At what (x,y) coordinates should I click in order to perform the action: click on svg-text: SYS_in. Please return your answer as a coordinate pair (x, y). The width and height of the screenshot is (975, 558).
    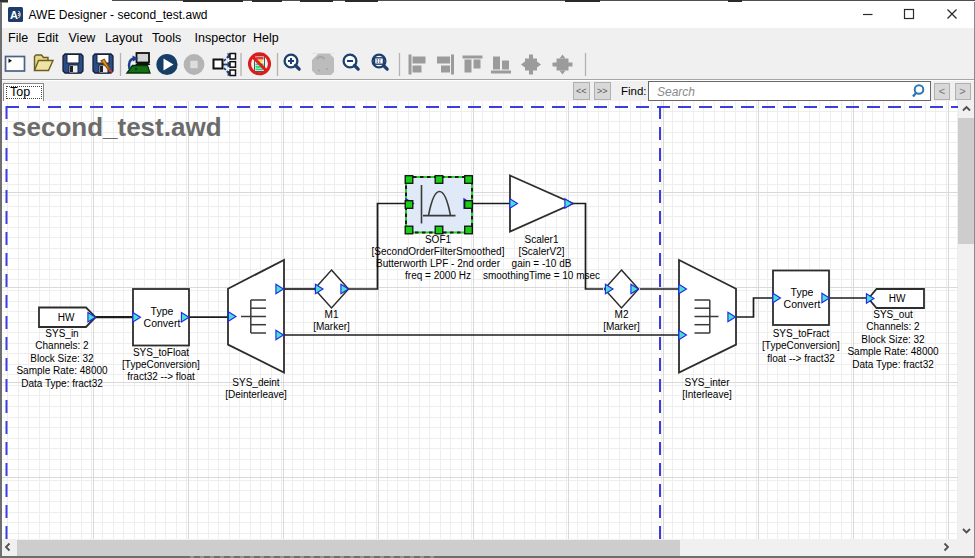
    Looking at the image, I should click on (62, 334).